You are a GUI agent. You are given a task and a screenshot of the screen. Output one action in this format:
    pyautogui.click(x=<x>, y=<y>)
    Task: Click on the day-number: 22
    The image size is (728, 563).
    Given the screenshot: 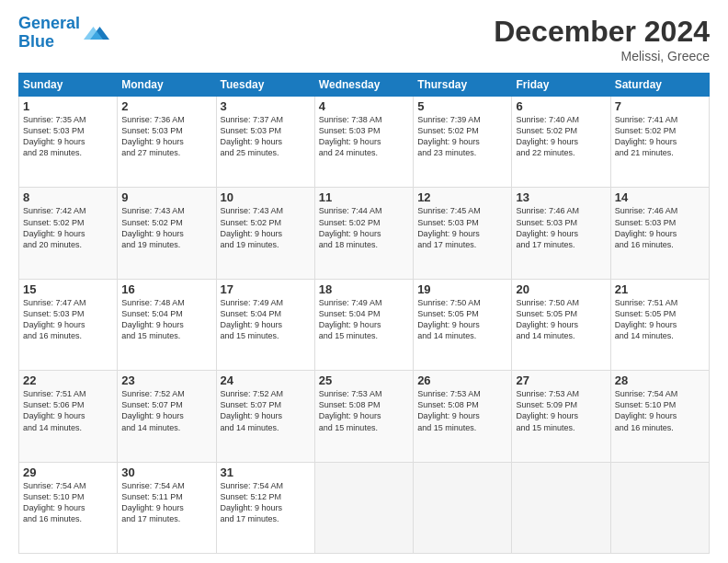 What is the action you would take?
    pyautogui.click(x=68, y=381)
    